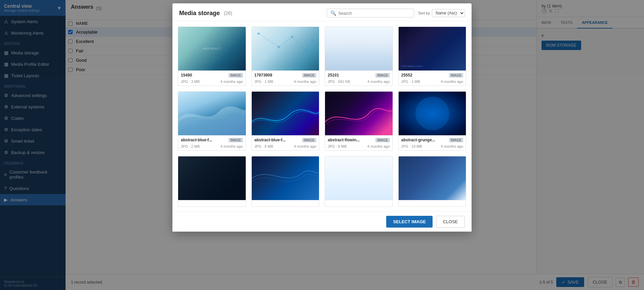 The image size is (644, 290). What do you see at coordinates (322, 12) in the screenshot?
I see `modal-header: Media storage (26) 🔍 Sort by Name (Asc)` at bounding box center [322, 12].